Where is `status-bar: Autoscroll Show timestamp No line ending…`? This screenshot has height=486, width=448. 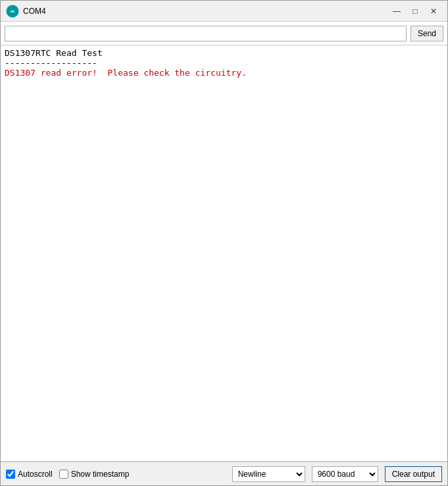
status-bar: Autoscroll Show timestamp No line ending… is located at coordinates (224, 473).